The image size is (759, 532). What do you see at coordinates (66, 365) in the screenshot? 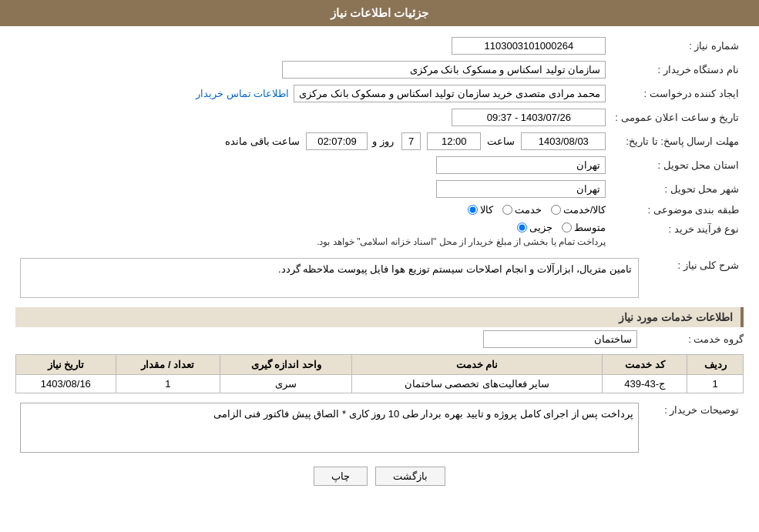
I see `col-date: تاریخ نیاز` at bounding box center [66, 365].